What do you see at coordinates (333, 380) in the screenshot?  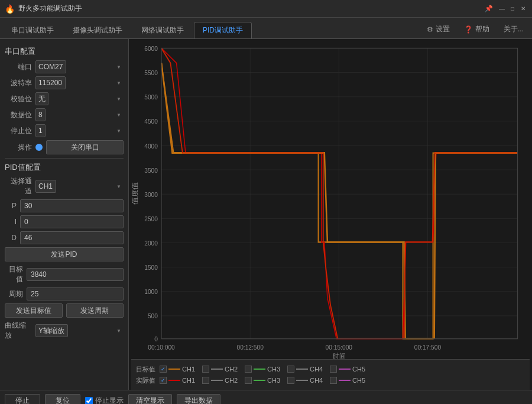 I see `actual-ch5-check` at bounding box center [333, 380].